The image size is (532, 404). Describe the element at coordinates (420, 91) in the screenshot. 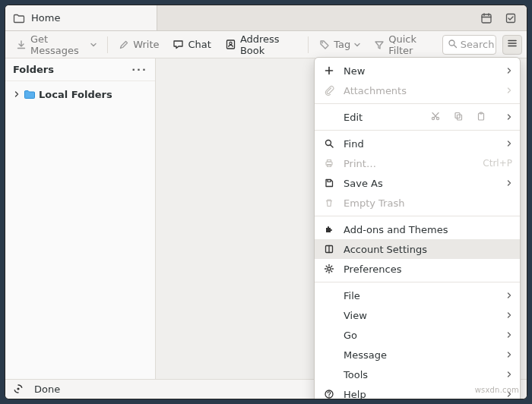

I see `menu-label: Attachments` at that location.